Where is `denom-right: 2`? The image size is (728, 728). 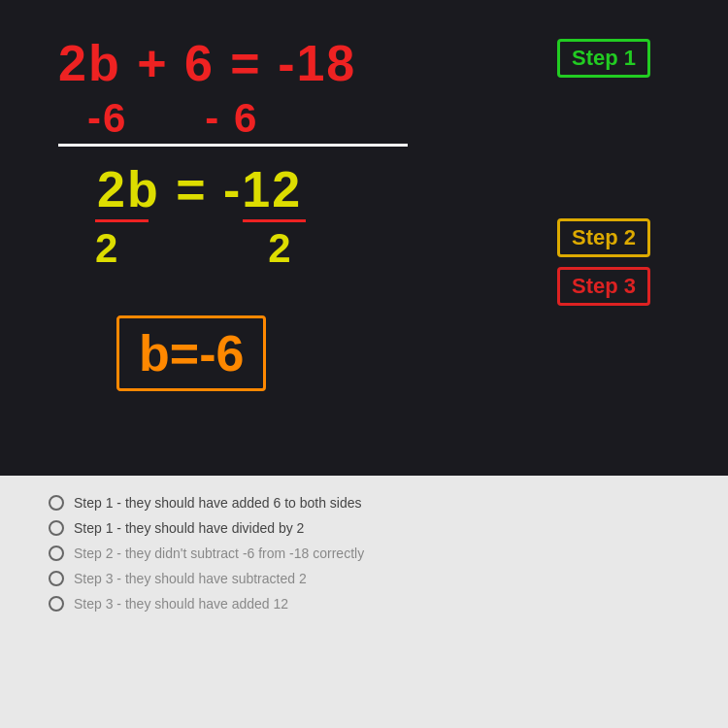
denom-right: 2 is located at coordinates (280, 248).